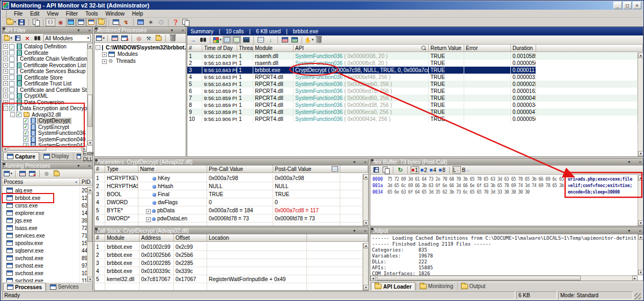 Image resolution: width=644 pixels, height=301 pixels. I want to click on menu-view: View, so click(53, 14).